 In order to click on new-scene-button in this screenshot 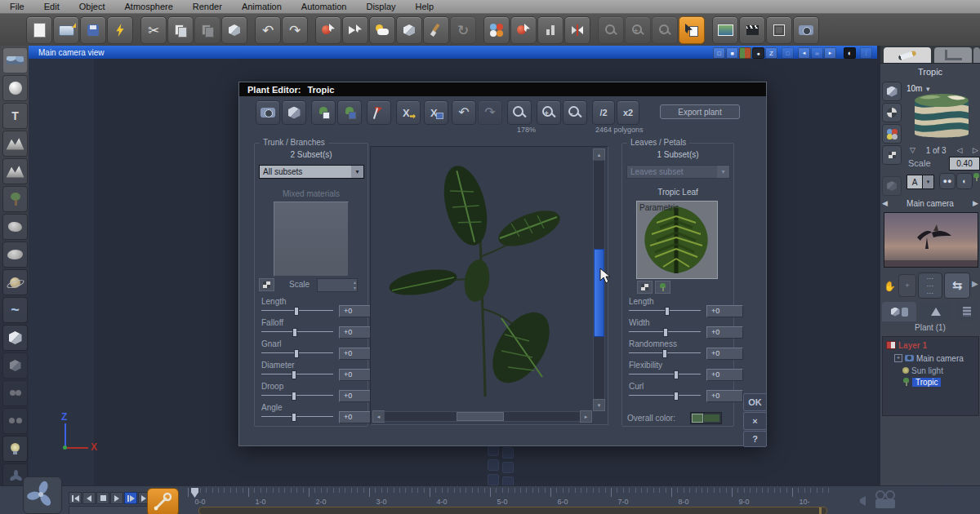, I will do `click(39, 30)`.